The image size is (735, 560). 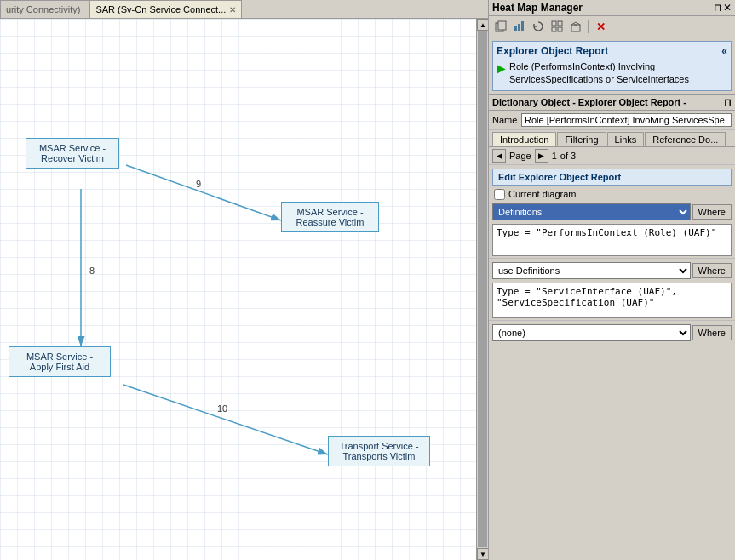 I want to click on dict-pin-icon: ⊓, so click(x=727, y=102).